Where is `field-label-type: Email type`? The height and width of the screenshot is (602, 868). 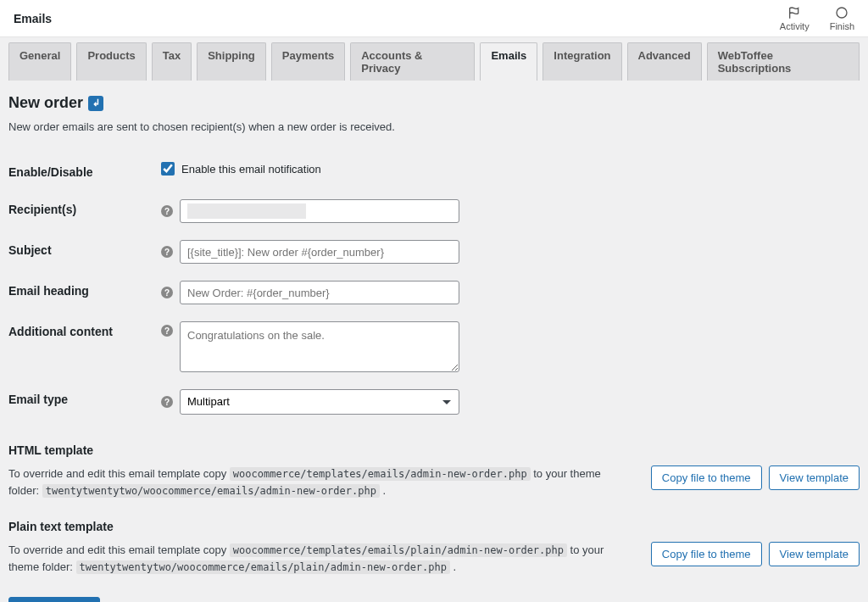
field-label-type: Email type is located at coordinates (85, 402).